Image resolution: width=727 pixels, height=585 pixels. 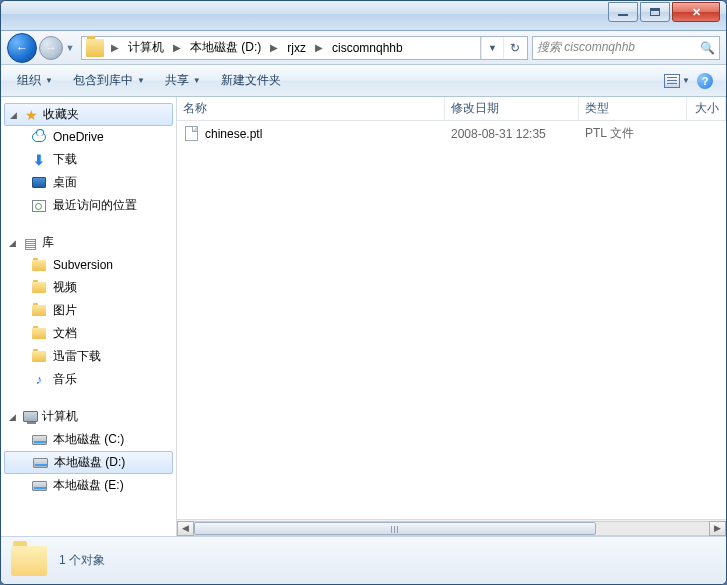 What do you see at coordinates (492, 48) in the screenshot?
I see `address-dropdown-button: ▼` at bounding box center [492, 48].